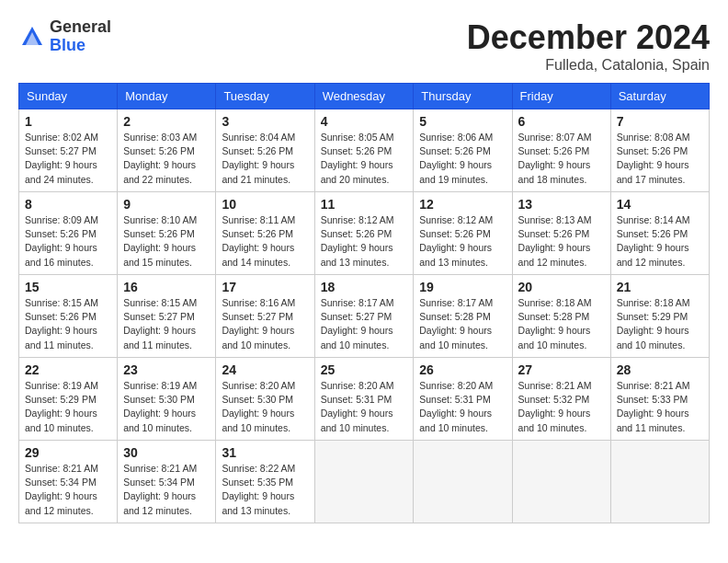  What do you see at coordinates (654, 324) in the screenshot?
I see `day-info: Sunrise: 8:18 AMSunset: 5:29 PMDaylight:…` at bounding box center [654, 324].